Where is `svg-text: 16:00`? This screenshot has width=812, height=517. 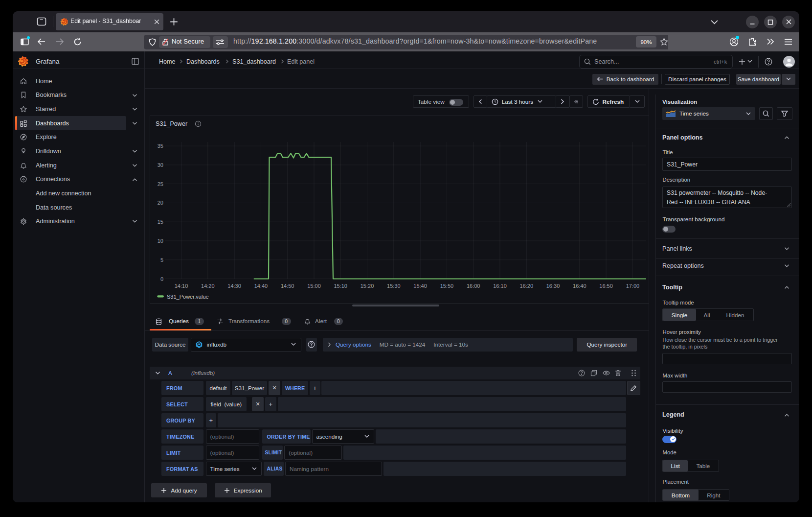
svg-text: 16:00 is located at coordinates (474, 286).